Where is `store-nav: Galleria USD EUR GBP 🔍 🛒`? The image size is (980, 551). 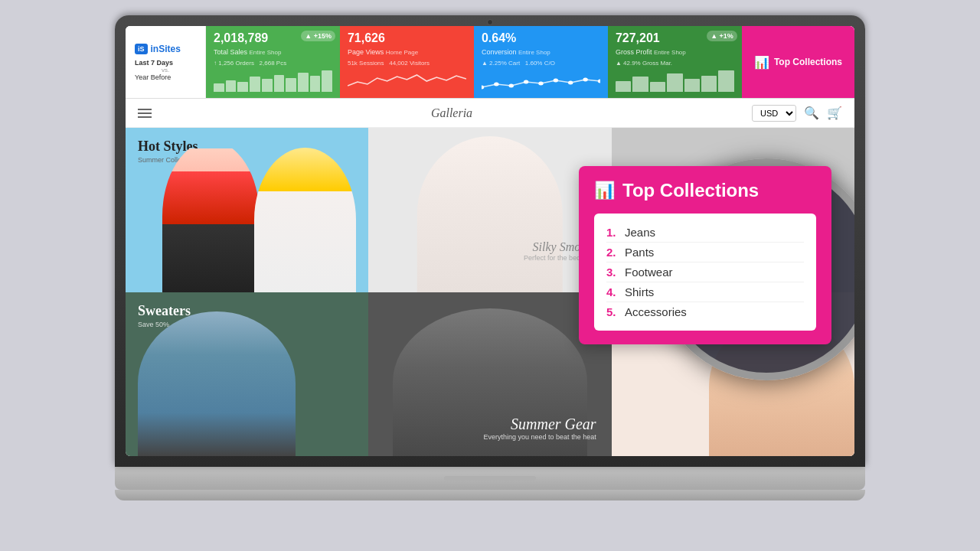 store-nav: Galleria USD EUR GBP 🔍 🛒 is located at coordinates (490, 113).